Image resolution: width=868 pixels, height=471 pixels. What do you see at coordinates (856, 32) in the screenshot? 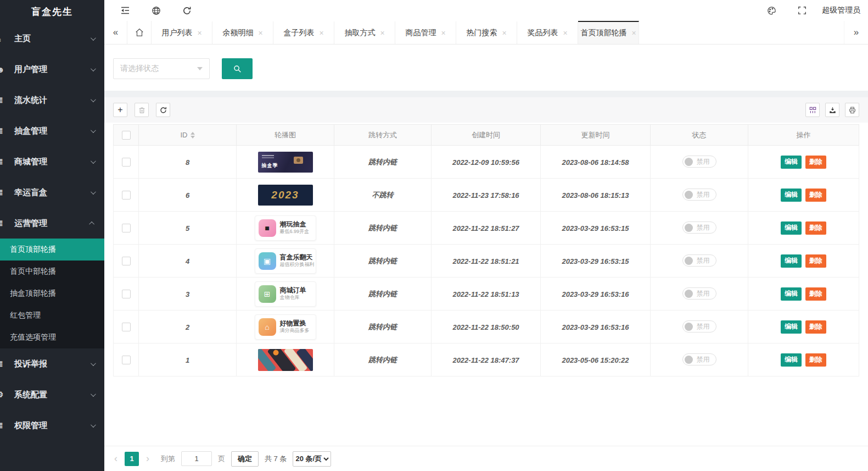
I see `tabs-more-icon: »` at bounding box center [856, 32].